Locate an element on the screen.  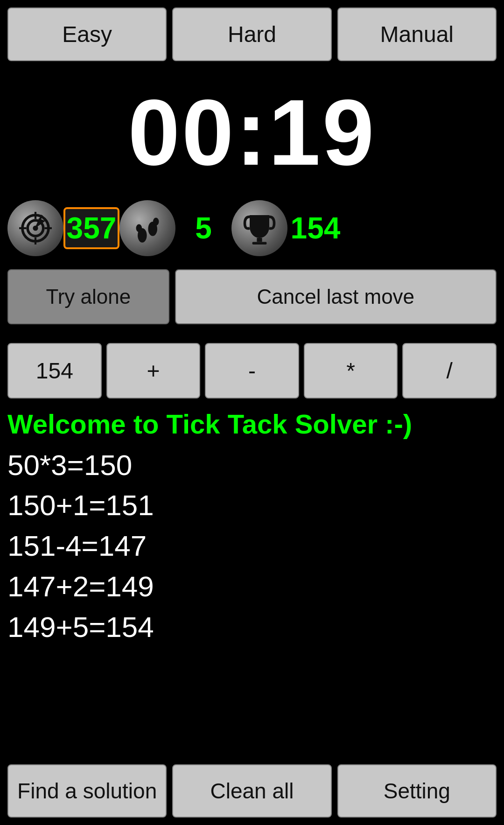
best-value: 154 is located at coordinates (315, 228).